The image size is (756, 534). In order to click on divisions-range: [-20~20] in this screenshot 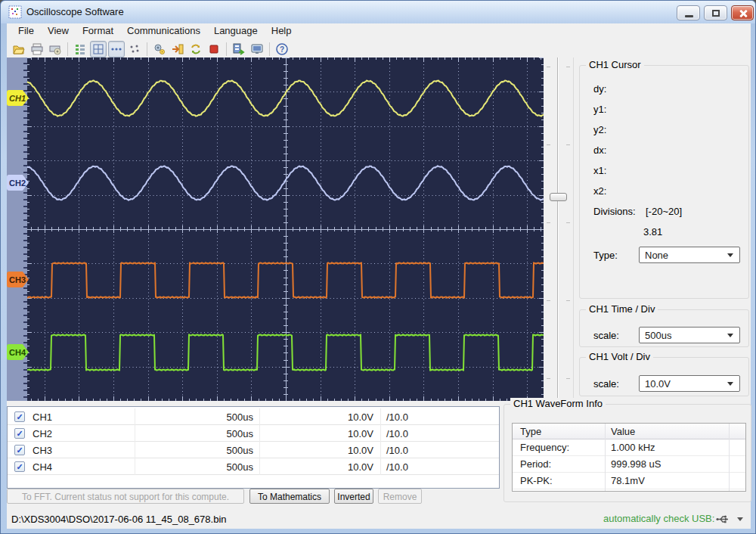, I will do `click(664, 212)`.